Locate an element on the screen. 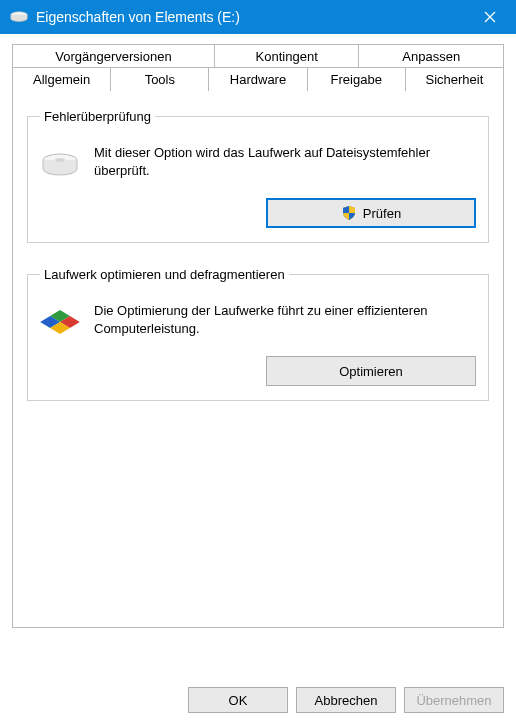  cancel-button: Abbrechen is located at coordinates (346, 700).